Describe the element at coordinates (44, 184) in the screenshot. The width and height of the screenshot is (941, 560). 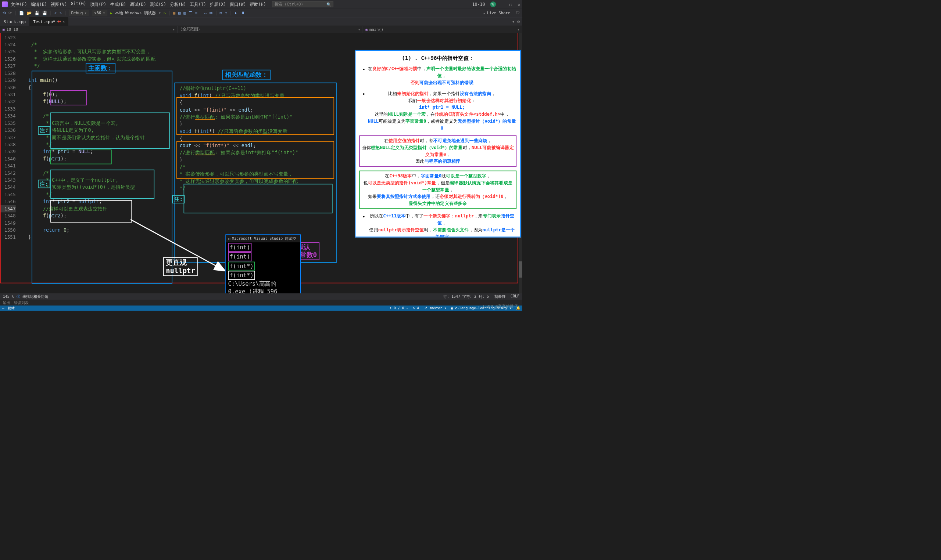
I see `annot-note-2: 注:` at that location.